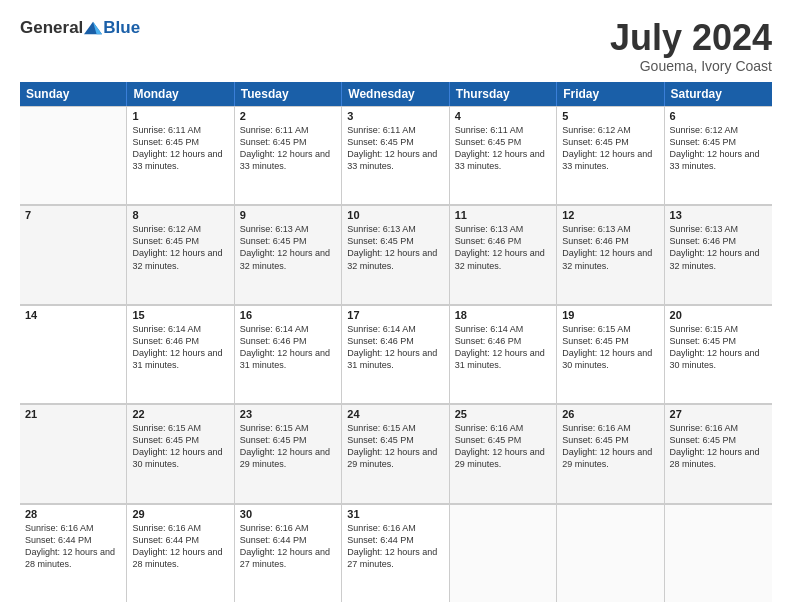  What do you see at coordinates (180, 116) in the screenshot?
I see `day-number: 1` at bounding box center [180, 116].